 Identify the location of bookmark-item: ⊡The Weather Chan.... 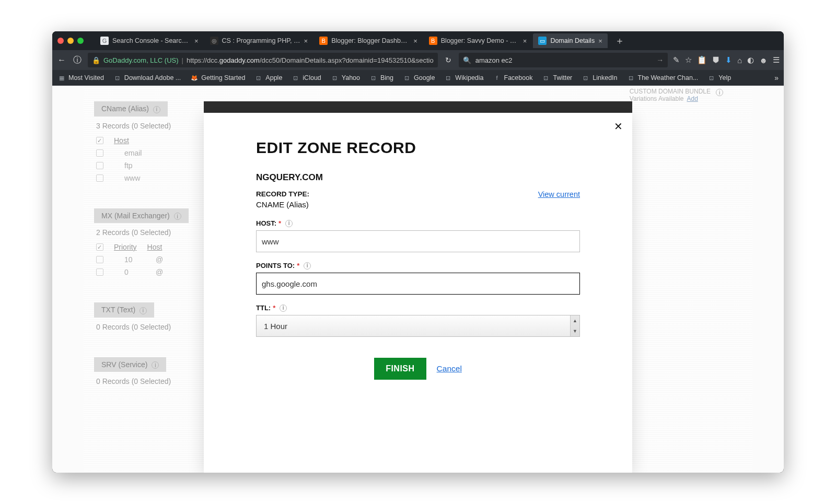
(663, 78).